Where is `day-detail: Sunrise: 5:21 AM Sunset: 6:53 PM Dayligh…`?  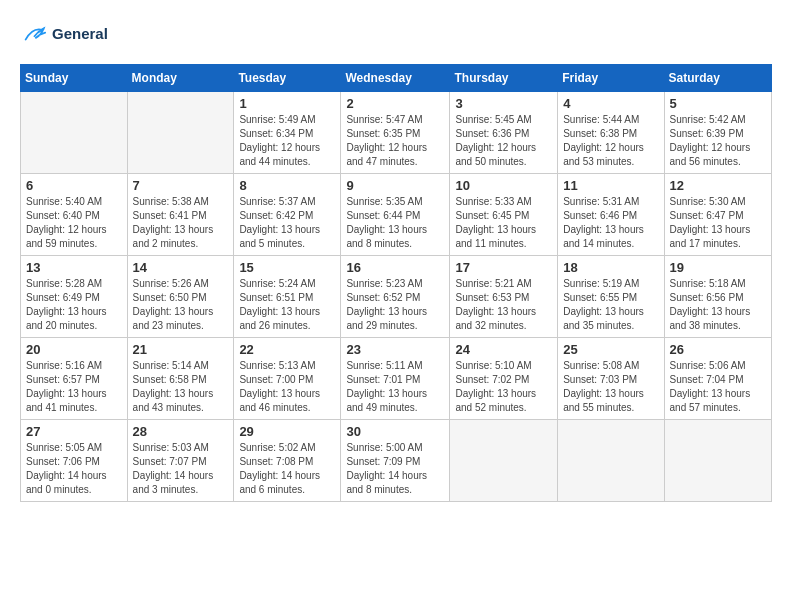 day-detail: Sunrise: 5:21 AM Sunset: 6:53 PM Dayligh… is located at coordinates (504, 305).